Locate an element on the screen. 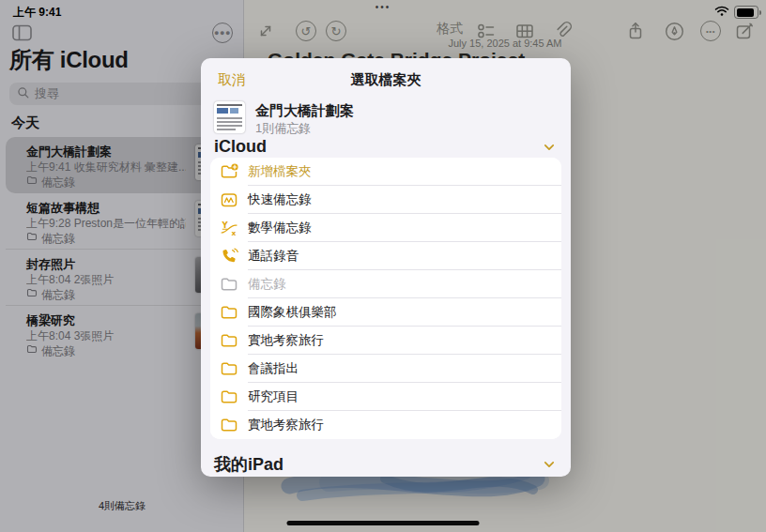  folder-label: 快速備忘錄 is located at coordinates (280, 200).